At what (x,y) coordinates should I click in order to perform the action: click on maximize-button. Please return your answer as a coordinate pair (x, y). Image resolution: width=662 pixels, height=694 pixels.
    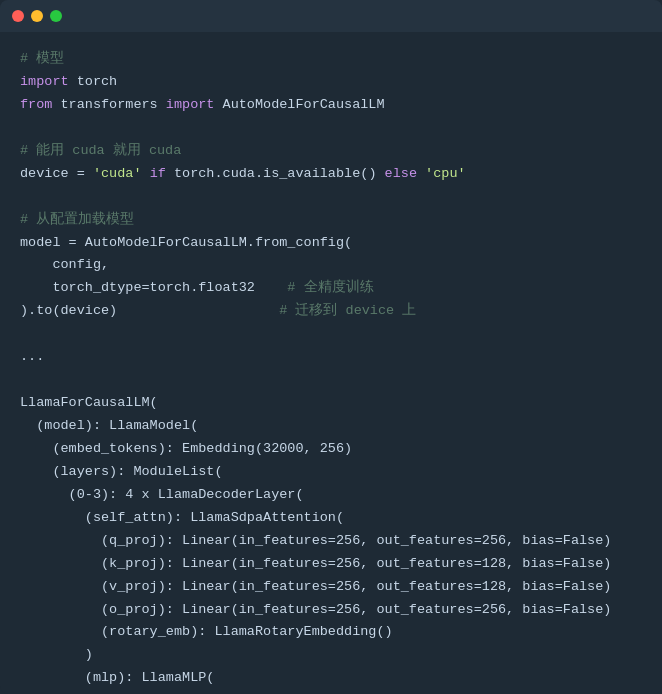
    Looking at the image, I should click on (56, 16).